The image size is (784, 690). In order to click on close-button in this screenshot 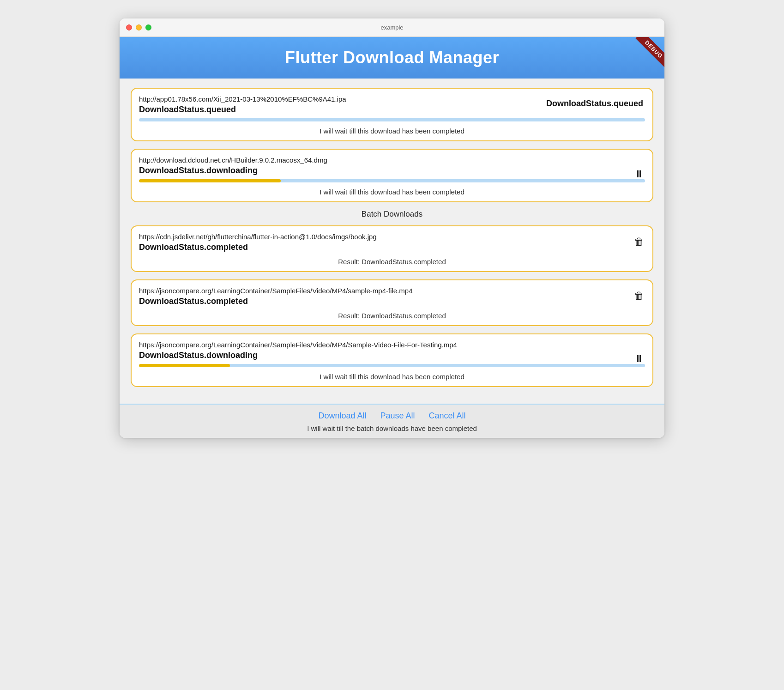, I will do `click(129, 28)`.